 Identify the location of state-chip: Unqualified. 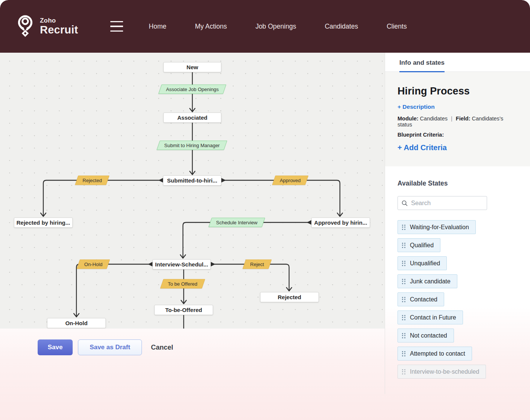
(422, 263).